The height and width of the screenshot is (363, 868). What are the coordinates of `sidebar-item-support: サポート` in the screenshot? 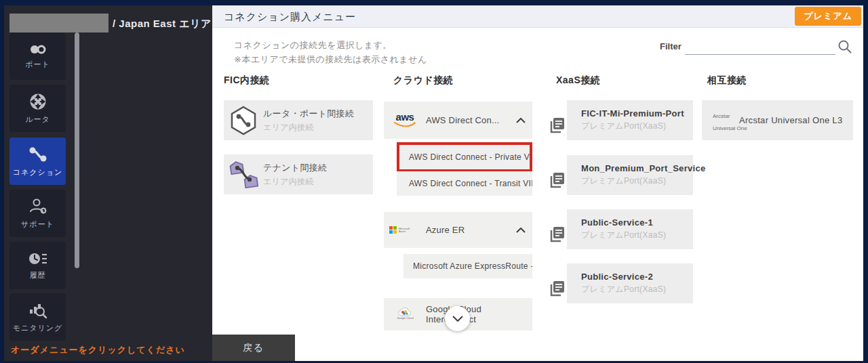 It's located at (38, 213).